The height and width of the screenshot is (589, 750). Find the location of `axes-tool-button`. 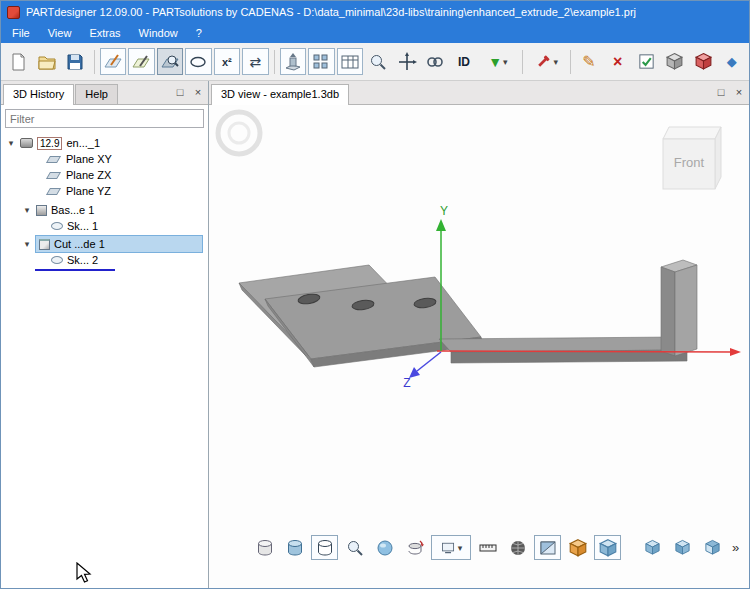

axes-tool-button is located at coordinates (408, 62).